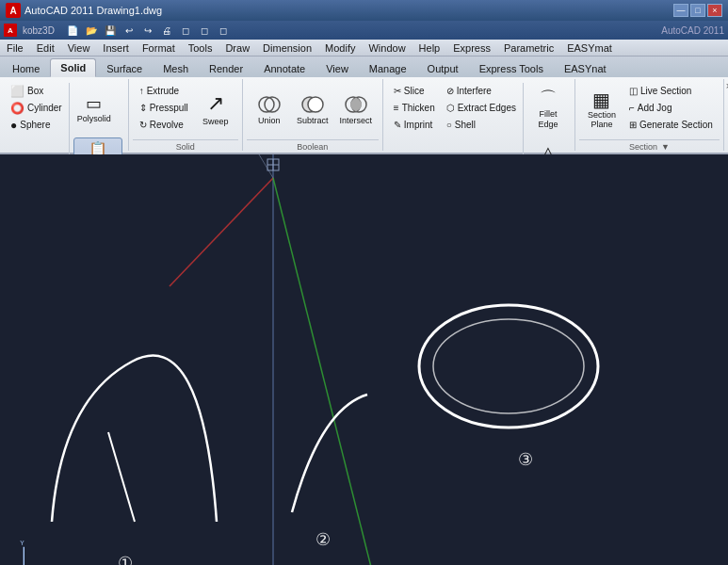  What do you see at coordinates (586, 68) in the screenshot?
I see `tab-easynat: EASYnat` at bounding box center [586, 68].